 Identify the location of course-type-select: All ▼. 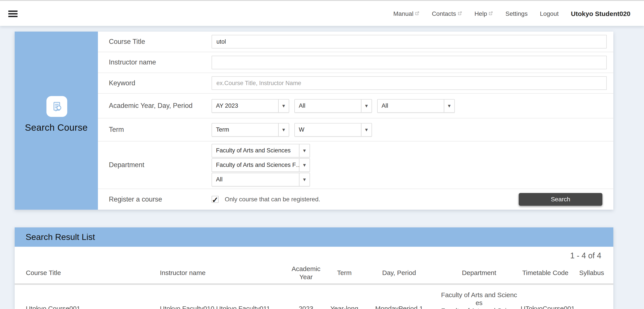
(261, 180).